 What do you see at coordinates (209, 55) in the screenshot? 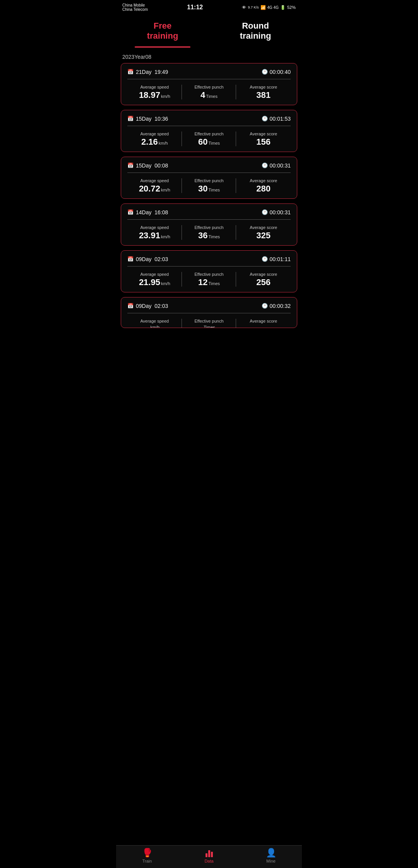
I see `year-label: 2023Year08` at bounding box center [209, 55].